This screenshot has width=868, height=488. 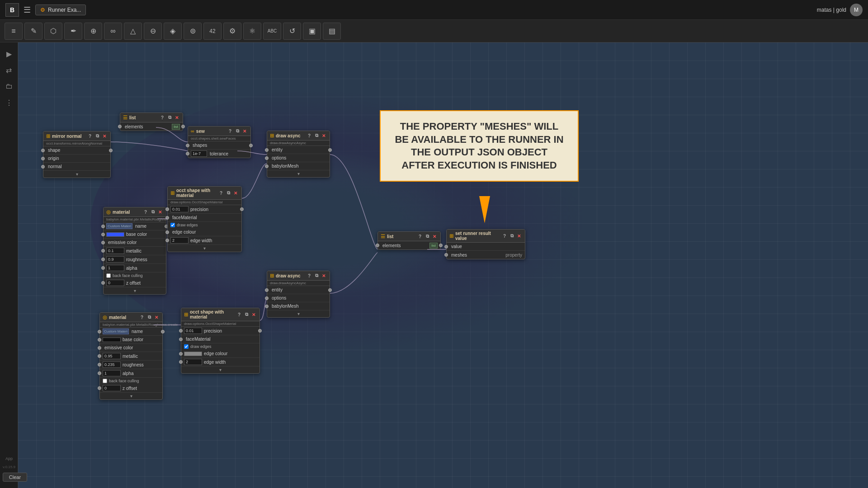 I want to click on app-label: App, so click(x=9, y=459).